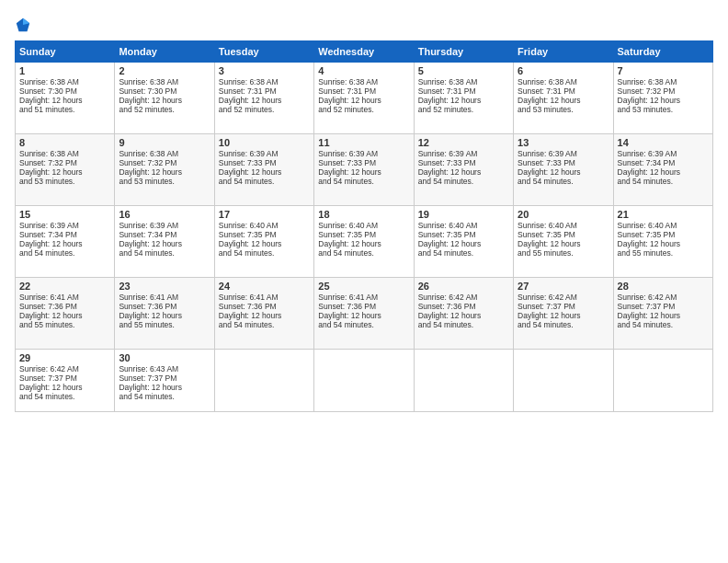  I want to click on day-number: 7, so click(664, 71).